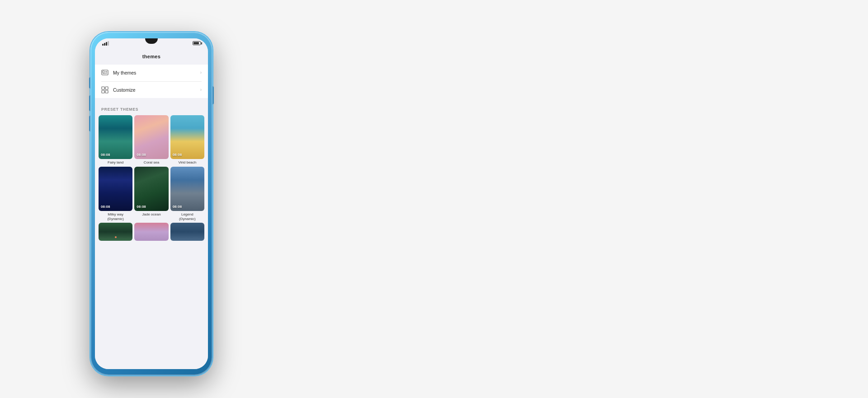 Image resolution: width=868 pixels, height=398 pixels. What do you see at coordinates (187, 137) in the screenshot?
I see `virid-beach-thumbnail: 08:08` at bounding box center [187, 137].